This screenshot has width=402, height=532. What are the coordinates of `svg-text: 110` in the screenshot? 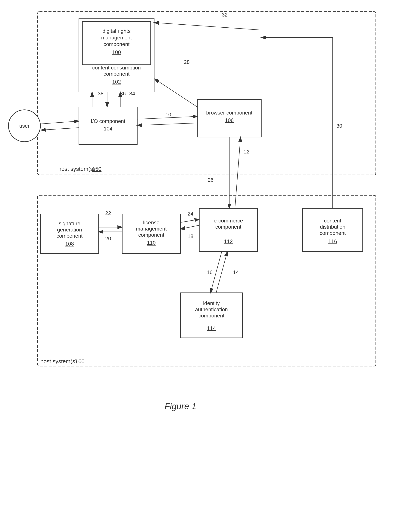 It's located at (151, 243).